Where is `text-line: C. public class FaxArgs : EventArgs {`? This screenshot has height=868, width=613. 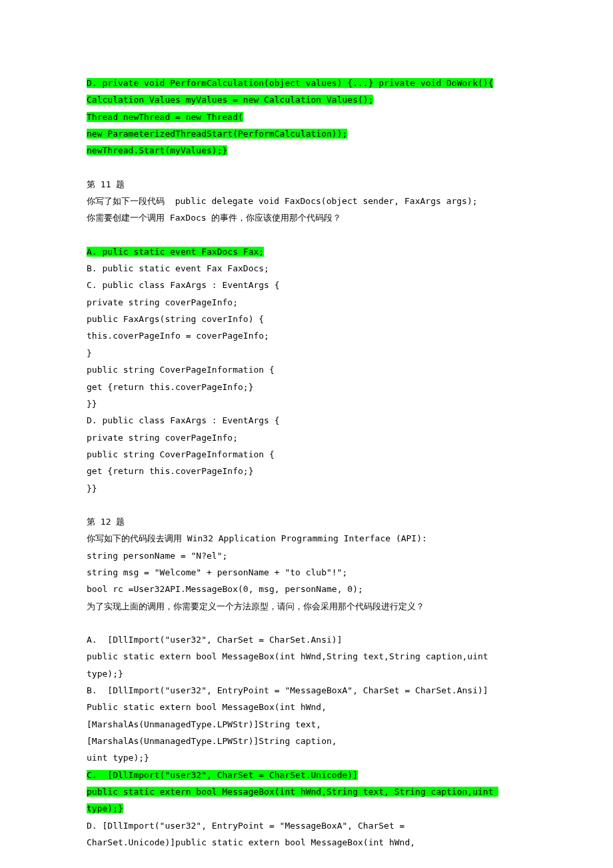
text-line: C. public class FaxArgs : EventArgs { is located at coordinates (306, 285).